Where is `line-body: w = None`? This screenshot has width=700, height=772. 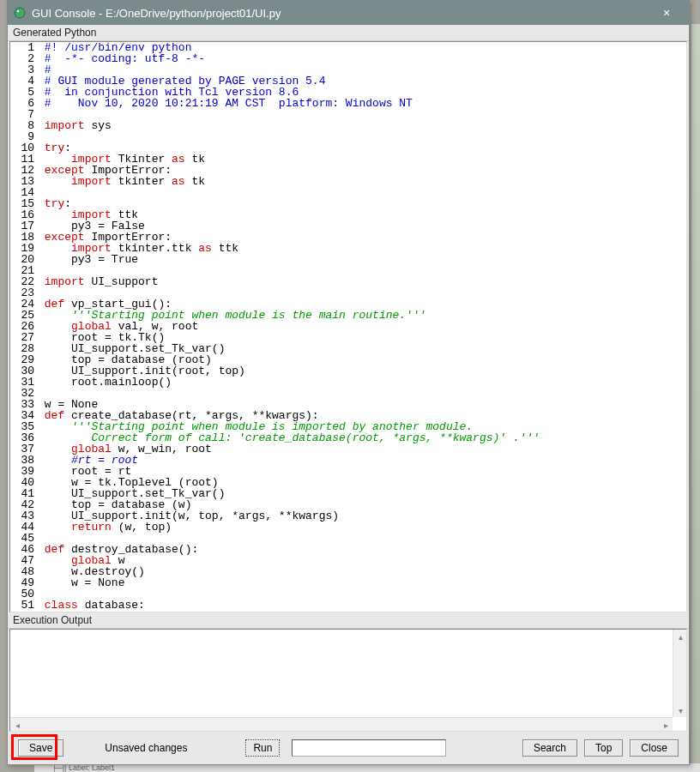 line-body: w = None is located at coordinates (81, 583).